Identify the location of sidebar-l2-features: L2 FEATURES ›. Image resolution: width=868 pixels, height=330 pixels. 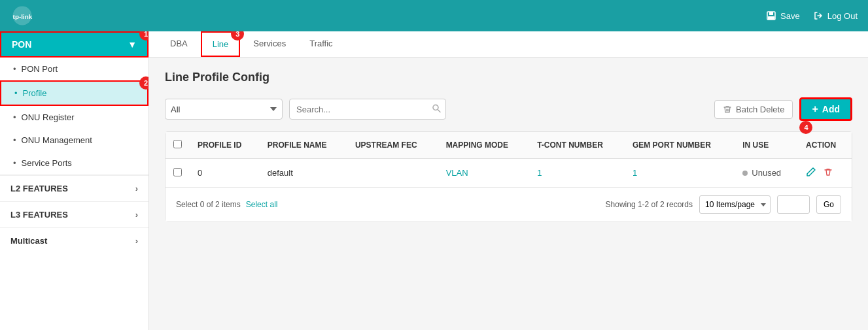
(75, 188).